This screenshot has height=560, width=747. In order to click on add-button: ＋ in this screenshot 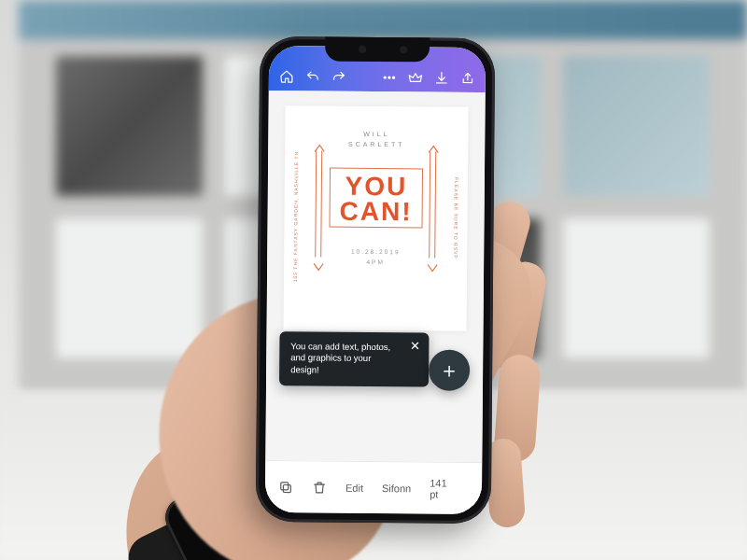, I will do `click(449, 371)`.